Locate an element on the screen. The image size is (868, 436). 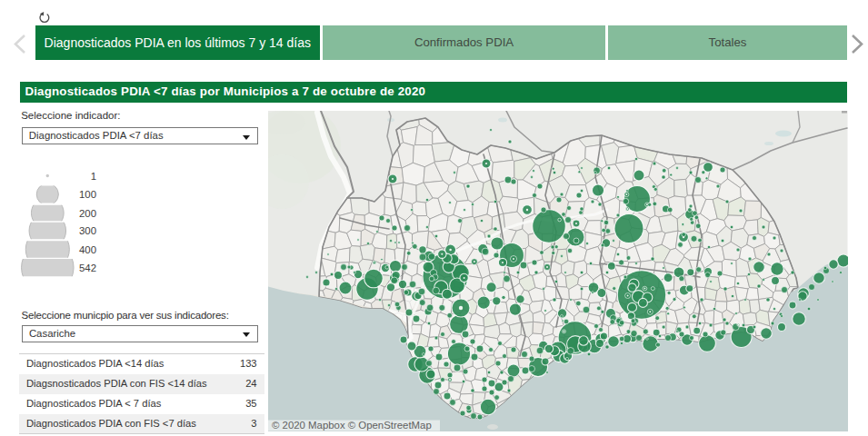
svg-text: 542 is located at coordinates (87, 268).